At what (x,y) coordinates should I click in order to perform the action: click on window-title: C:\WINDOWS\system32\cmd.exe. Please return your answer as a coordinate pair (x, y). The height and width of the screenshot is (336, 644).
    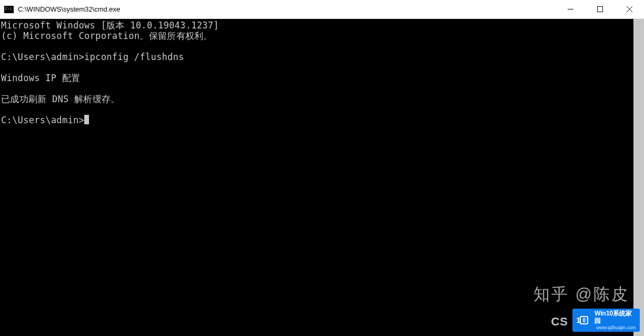
    Looking at the image, I should click on (69, 9).